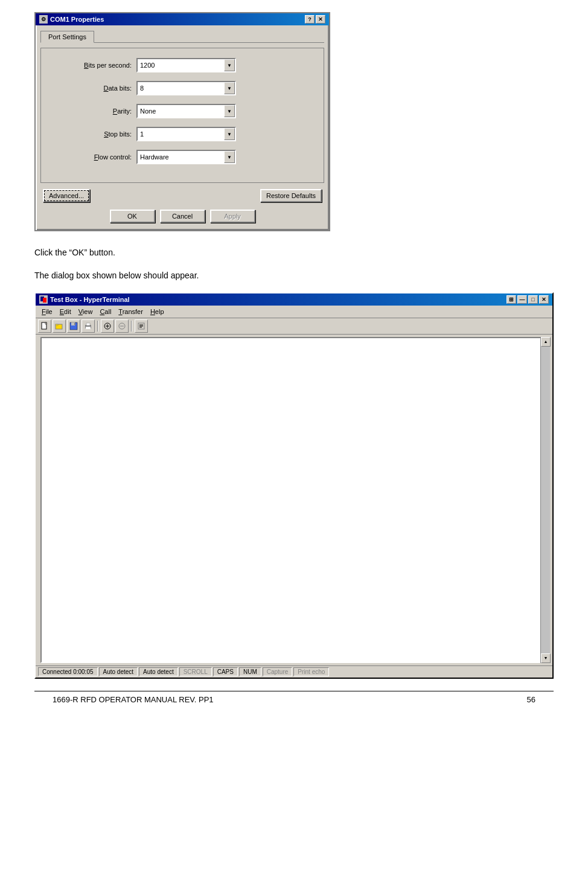  I want to click on dialog-titlebar: ⚙ COM1 Properties ? ✕, so click(182, 19).